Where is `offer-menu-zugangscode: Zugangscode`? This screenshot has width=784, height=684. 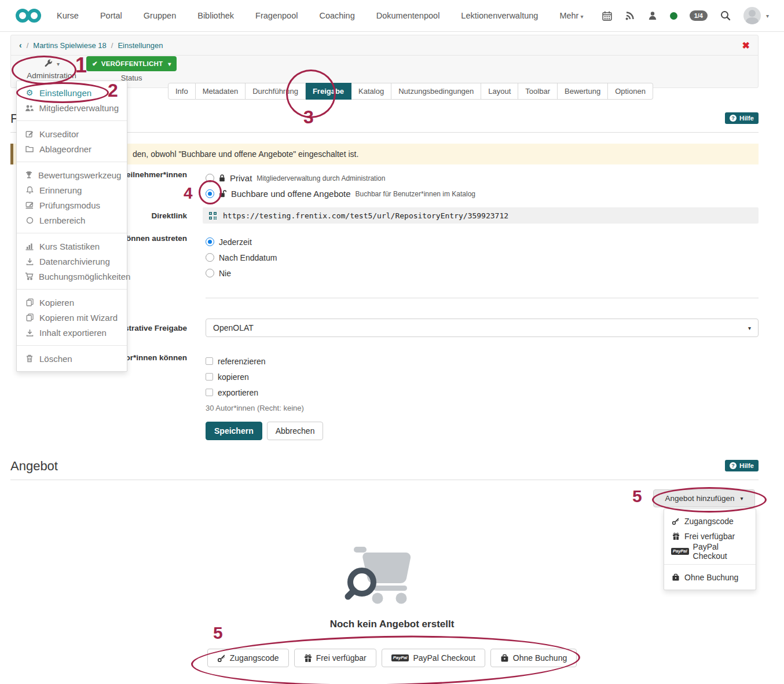
offer-menu-zugangscode: Zugangscode is located at coordinates (710, 521).